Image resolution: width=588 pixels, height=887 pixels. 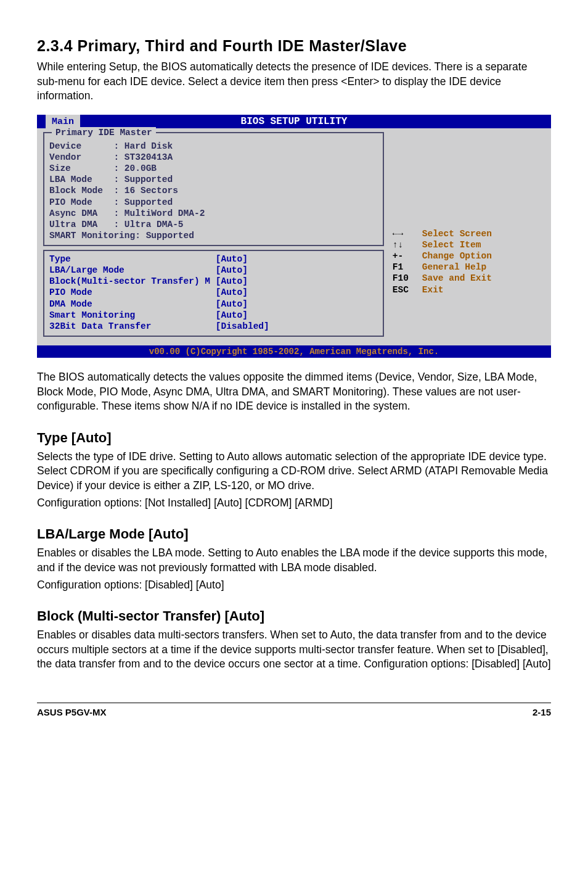 What do you see at coordinates (213, 213) in the screenshot?
I see `bios-detected-row: Async DMA : MultiWord DMA-2` at bounding box center [213, 213].